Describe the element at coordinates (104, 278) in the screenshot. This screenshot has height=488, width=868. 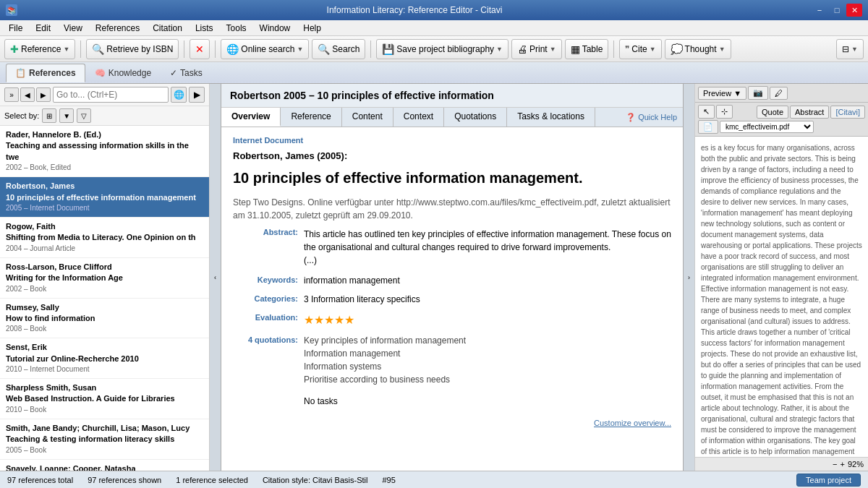
I see `list-item: Ross-Larson, Bruce Clifford Writing for …` at that location.